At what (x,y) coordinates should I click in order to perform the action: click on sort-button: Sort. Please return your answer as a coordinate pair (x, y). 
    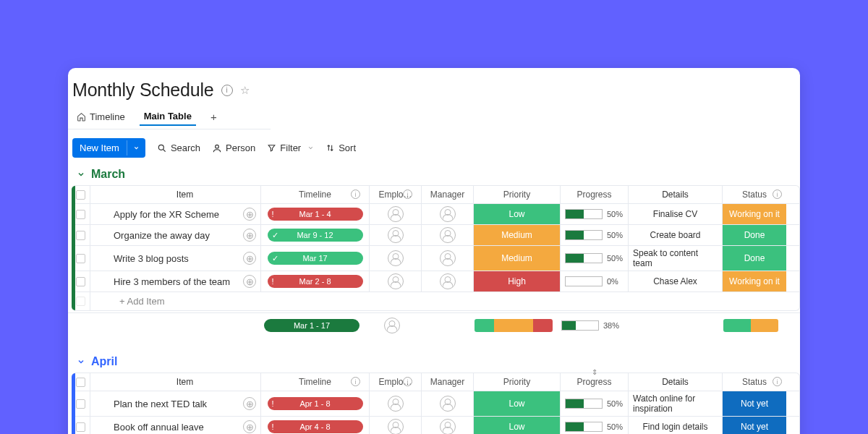
    Looking at the image, I should click on (341, 148).